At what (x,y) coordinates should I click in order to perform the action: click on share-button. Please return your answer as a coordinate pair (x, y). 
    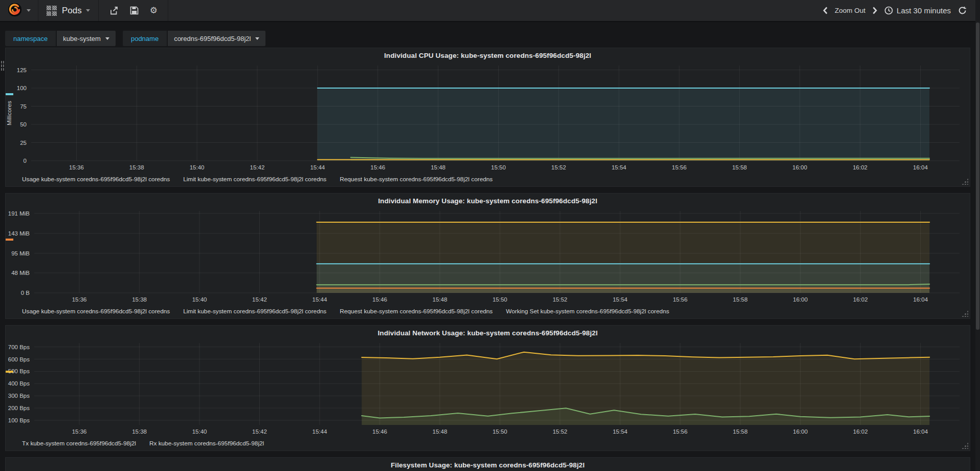
    Looking at the image, I should click on (114, 11).